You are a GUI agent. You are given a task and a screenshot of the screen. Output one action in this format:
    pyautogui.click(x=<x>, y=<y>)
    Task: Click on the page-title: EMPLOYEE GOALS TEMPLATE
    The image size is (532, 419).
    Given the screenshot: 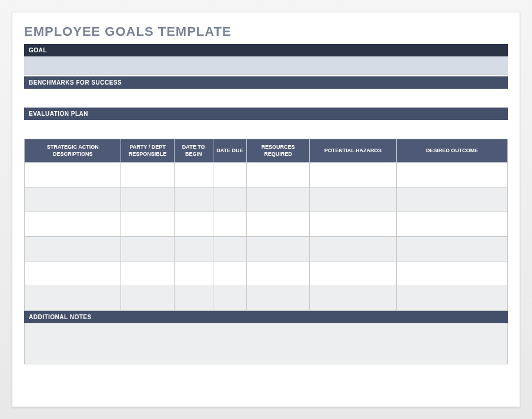 What is the action you would take?
    pyautogui.click(x=266, y=32)
    